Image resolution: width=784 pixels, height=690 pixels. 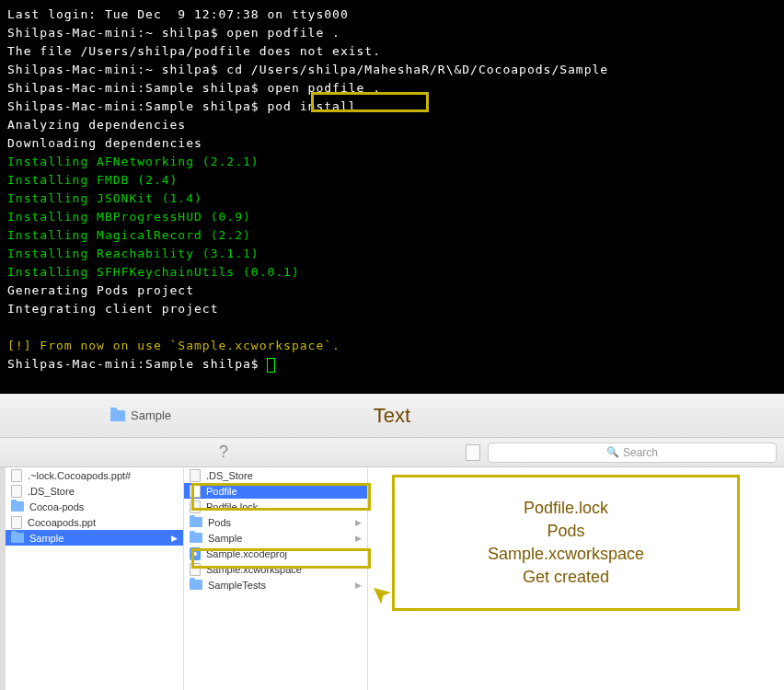 I want to click on file-item: Podfile.lock, so click(x=276, y=506).